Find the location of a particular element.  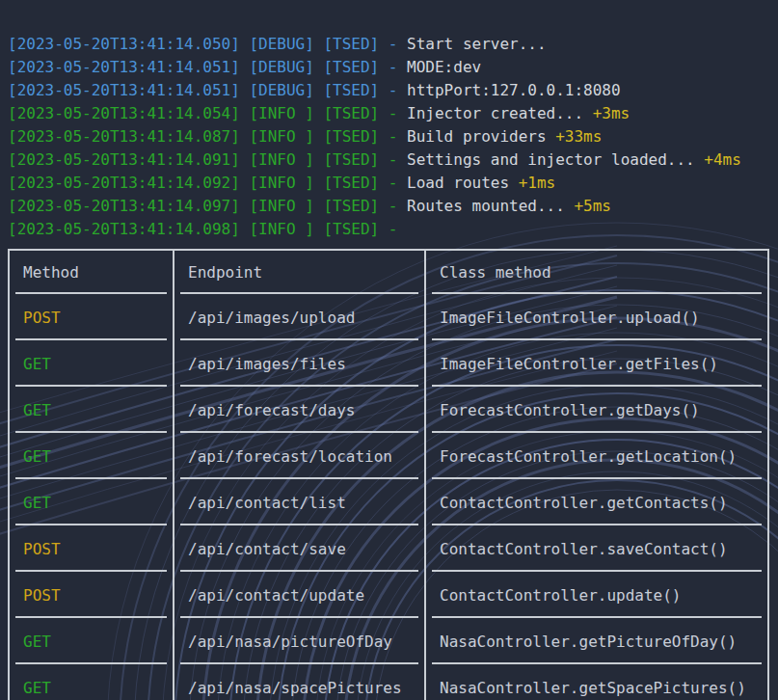

route-class-method-cell: ImageFileController.getFiles() is located at coordinates (597, 363).